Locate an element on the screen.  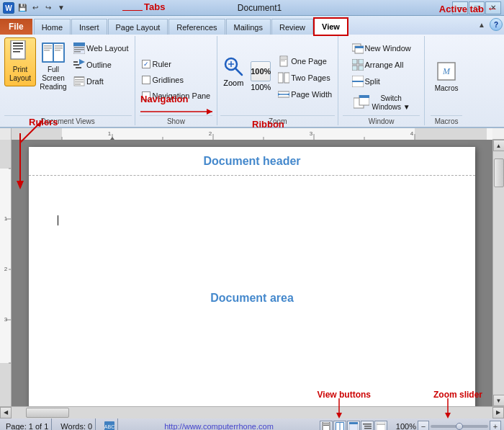
scroll-track is located at coordinates (499, 279).